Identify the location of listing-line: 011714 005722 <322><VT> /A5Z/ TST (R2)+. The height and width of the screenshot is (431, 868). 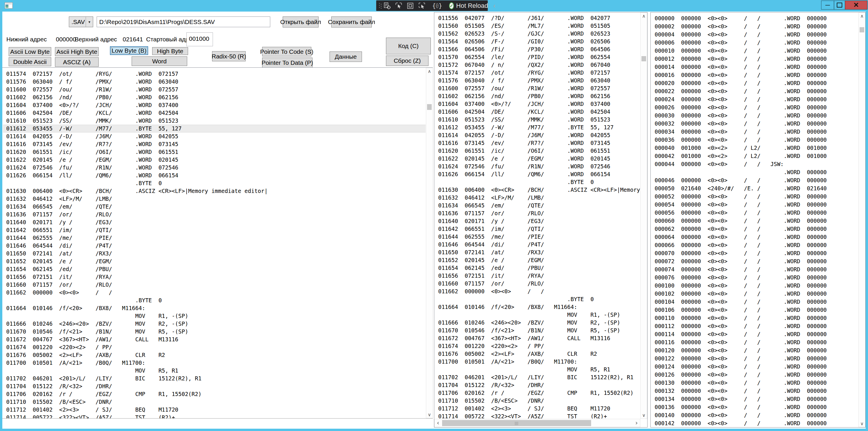
(214, 416).